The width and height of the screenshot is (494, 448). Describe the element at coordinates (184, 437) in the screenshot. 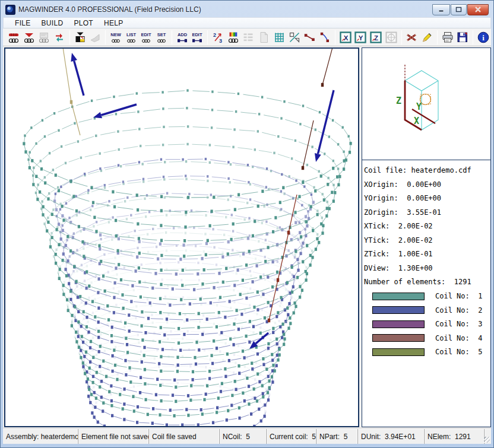

I see `status-coil-file: Coil file saved` at that location.